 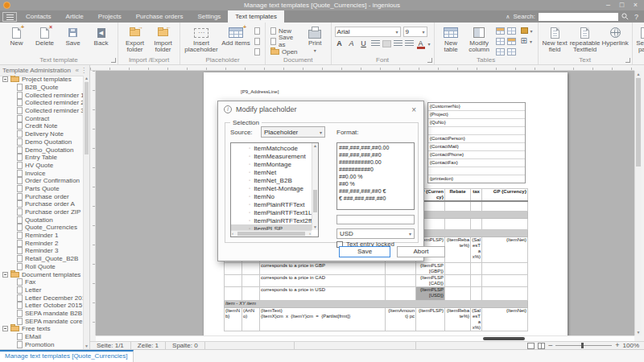 What do you see at coordinates (615, 35) in the screenshot?
I see `hyperlink-button: Hyperlink` at bounding box center [615, 35].